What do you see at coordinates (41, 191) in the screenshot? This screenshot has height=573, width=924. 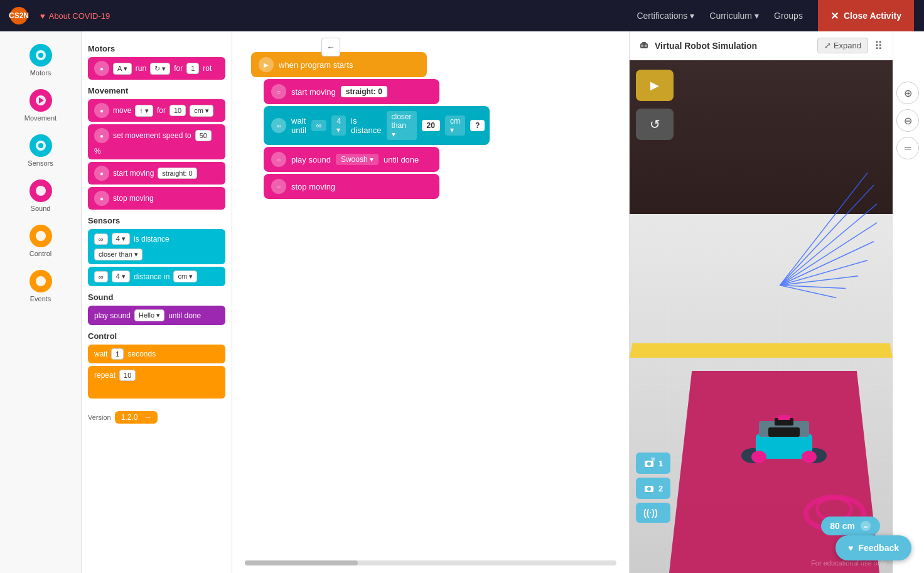 I see `sound-icon` at bounding box center [41, 191].